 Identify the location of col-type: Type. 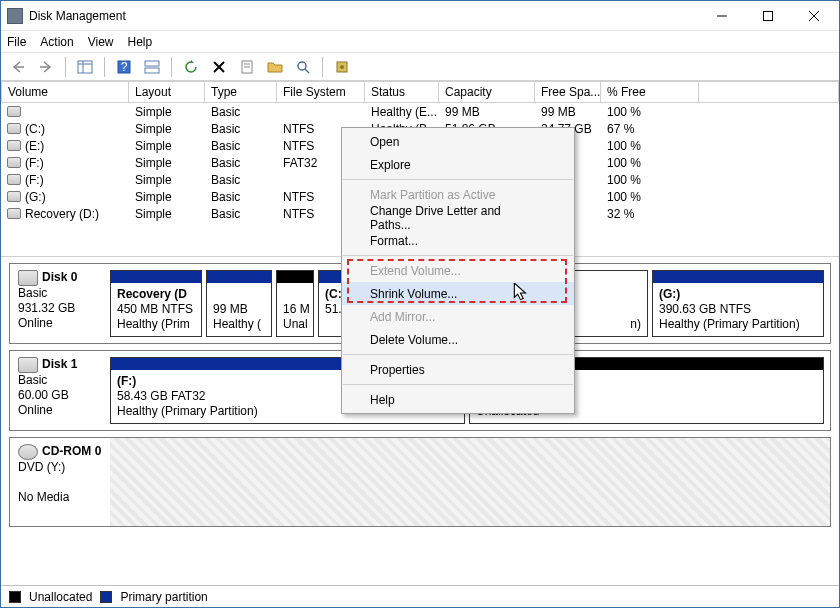
(241, 92).